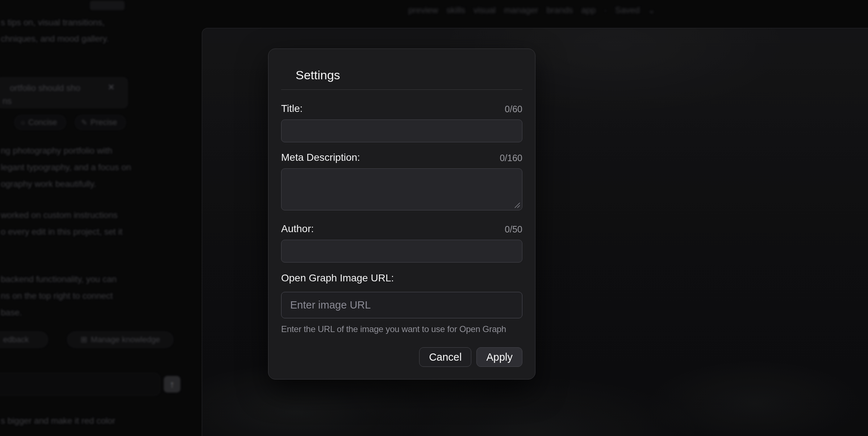  Describe the element at coordinates (511, 158) in the screenshot. I see `meta-description-char-counter: 0/160` at that location.